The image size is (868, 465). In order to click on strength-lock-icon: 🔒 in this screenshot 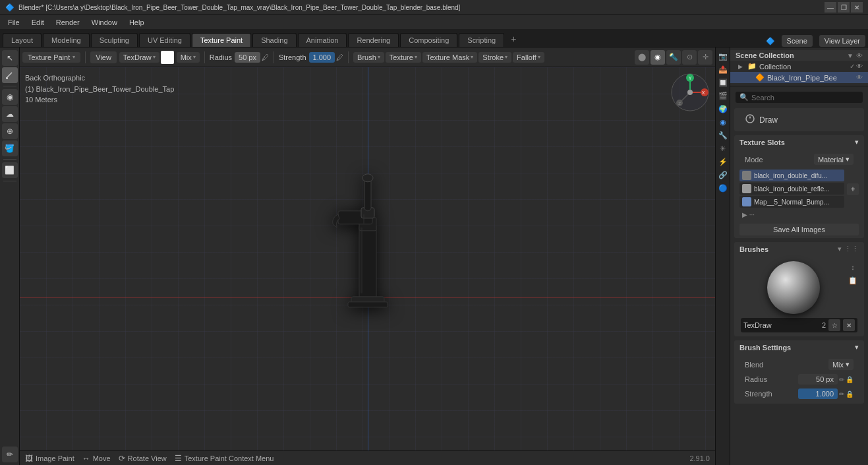, I will do `click(850, 394)`.